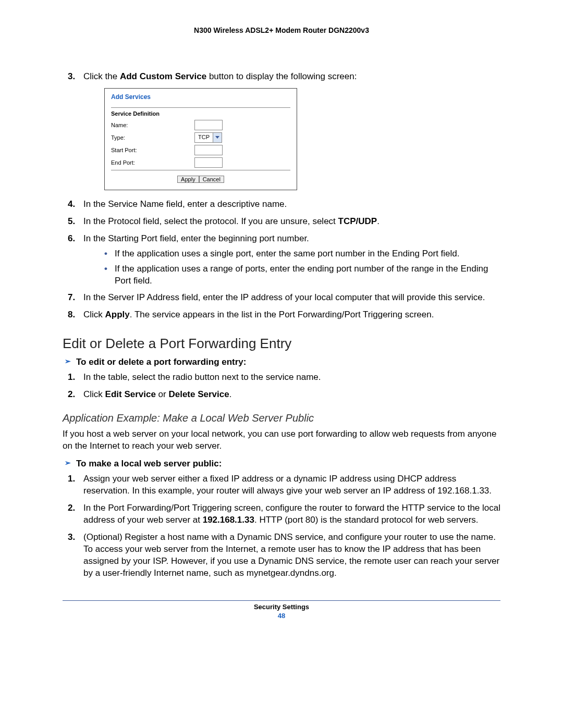  What do you see at coordinates (94, 394) in the screenshot?
I see `s2-pre: Click` at bounding box center [94, 394].